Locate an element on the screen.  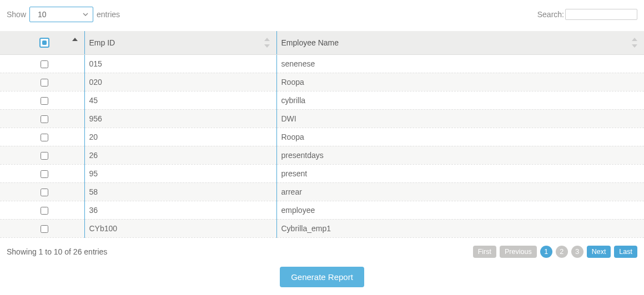
page-number: 2 is located at coordinates (562, 252).